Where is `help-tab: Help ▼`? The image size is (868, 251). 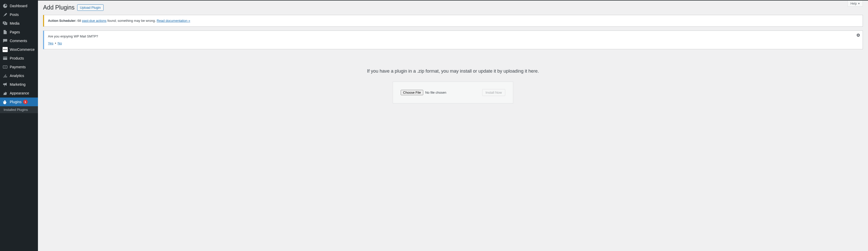
help-tab: Help ▼ is located at coordinates (855, 4).